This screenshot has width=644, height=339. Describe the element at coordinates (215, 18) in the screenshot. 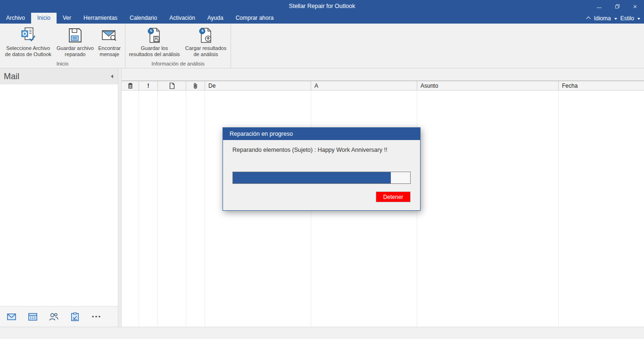

I see `tab-ayuda: Ayuda` at that location.